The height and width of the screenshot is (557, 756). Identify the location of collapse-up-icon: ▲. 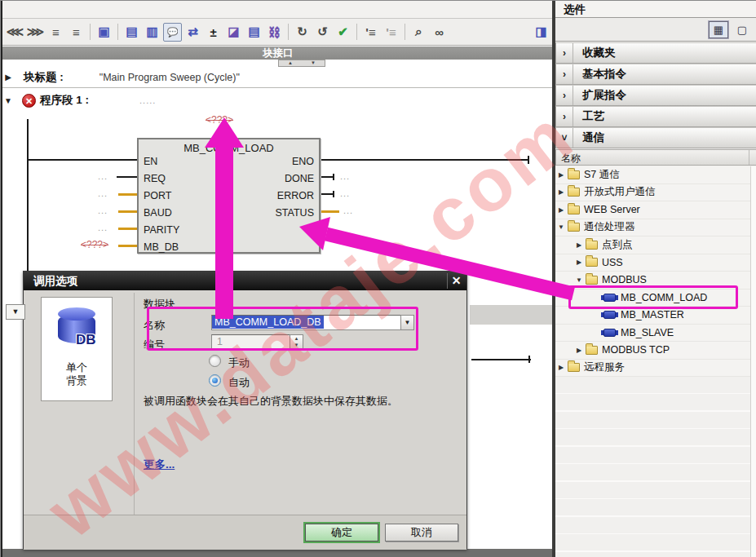
(290, 64).